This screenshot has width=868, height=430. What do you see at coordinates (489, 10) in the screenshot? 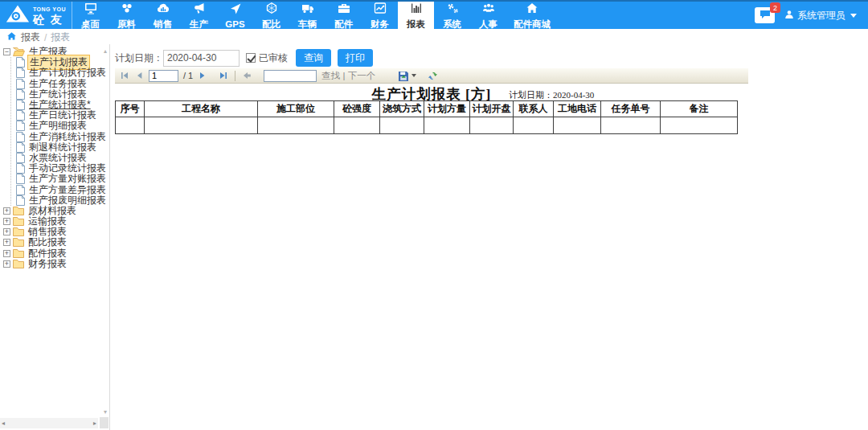
I see `people-icon` at bounding box center [489, 10].